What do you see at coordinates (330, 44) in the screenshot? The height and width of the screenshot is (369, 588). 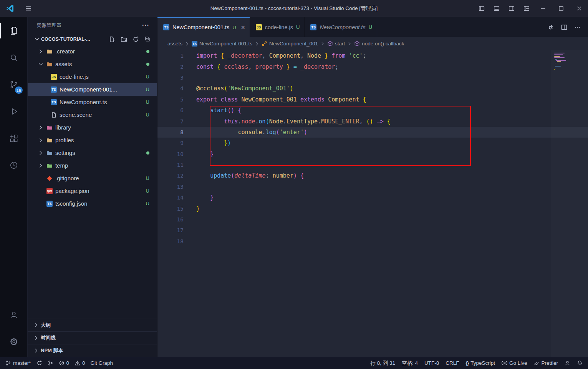 I see `symbol-method-icon` at bounding box center [330, 44].